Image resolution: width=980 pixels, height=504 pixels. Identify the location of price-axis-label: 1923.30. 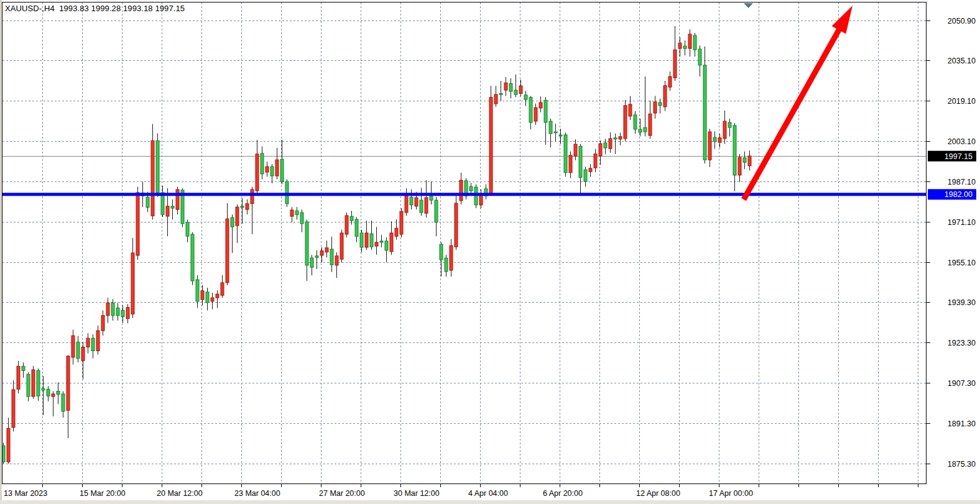
(961, 343).